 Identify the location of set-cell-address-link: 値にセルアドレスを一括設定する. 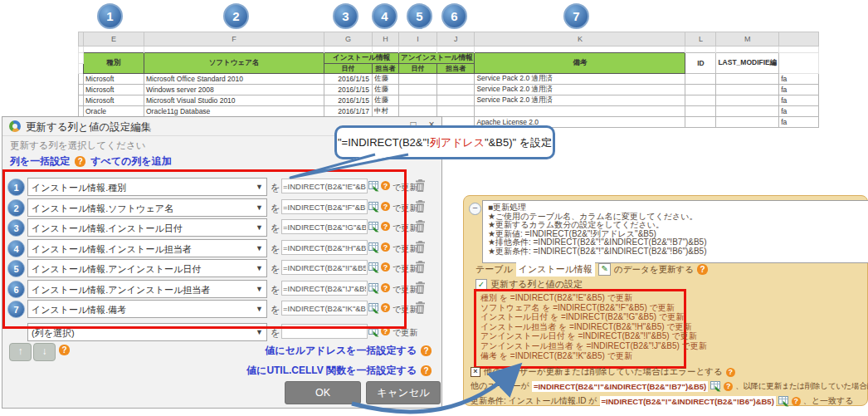
(340, 350).